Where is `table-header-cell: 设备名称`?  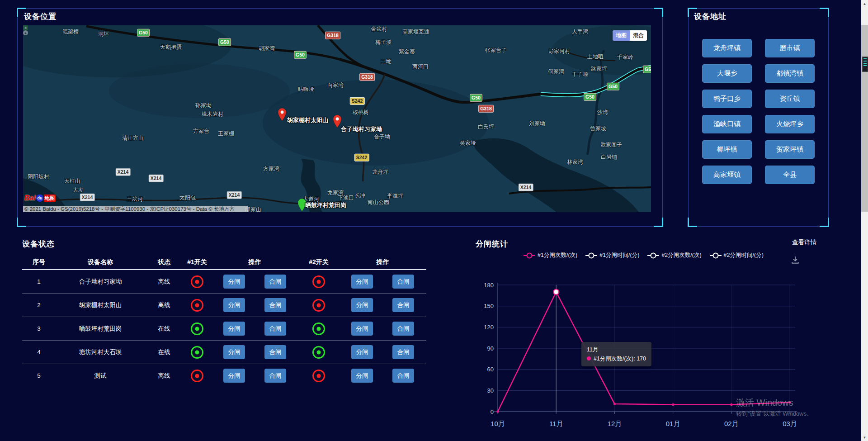 table-header-cell: 设备名称 is located at coordinates (100, 262).